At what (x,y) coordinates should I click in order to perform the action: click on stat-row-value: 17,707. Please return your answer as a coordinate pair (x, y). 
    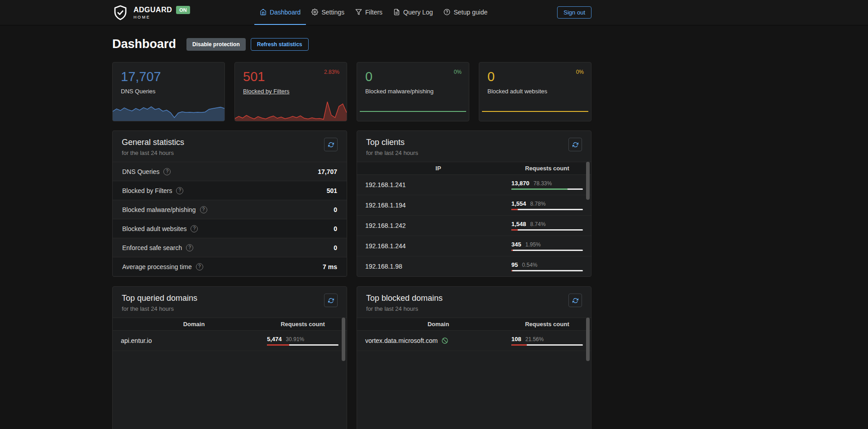
    Looking at the image, I should click on (328, 172).